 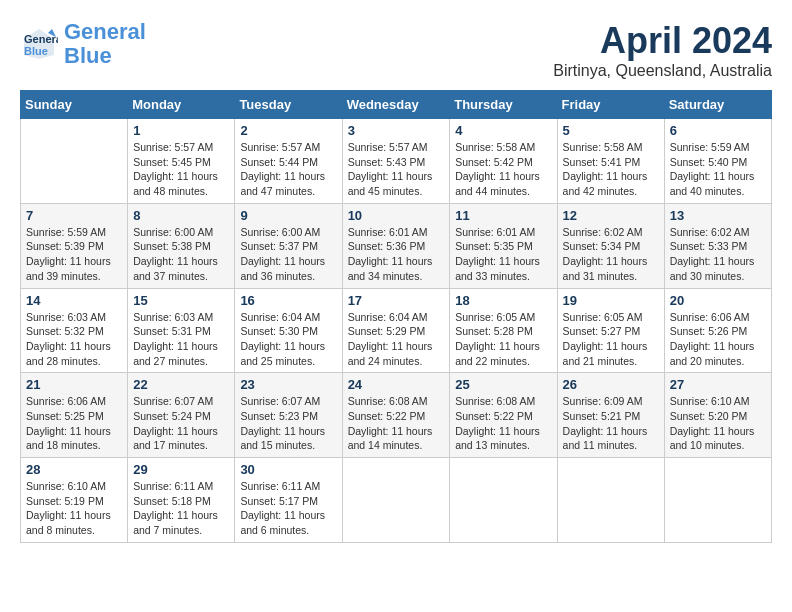 What do you see at coordinates (182, 500) in the screenshot?
I see `calendar-cell: 29Sunrise: 6:11 AM Sunset: 5:18 PM Dayli…` at bounding box center [182, 500].